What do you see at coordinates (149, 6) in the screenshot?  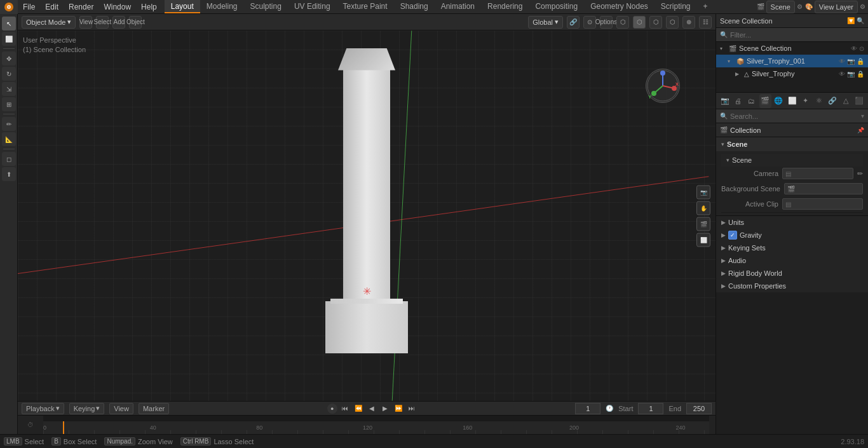 I see `menu-help: Help` at bounding box center [149, 6].